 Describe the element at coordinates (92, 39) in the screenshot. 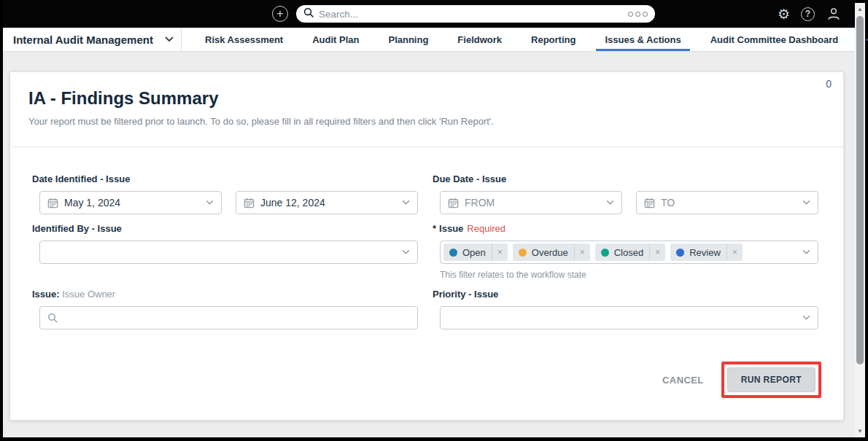

I see `app-switcher: Internal Audit Management` at that location.